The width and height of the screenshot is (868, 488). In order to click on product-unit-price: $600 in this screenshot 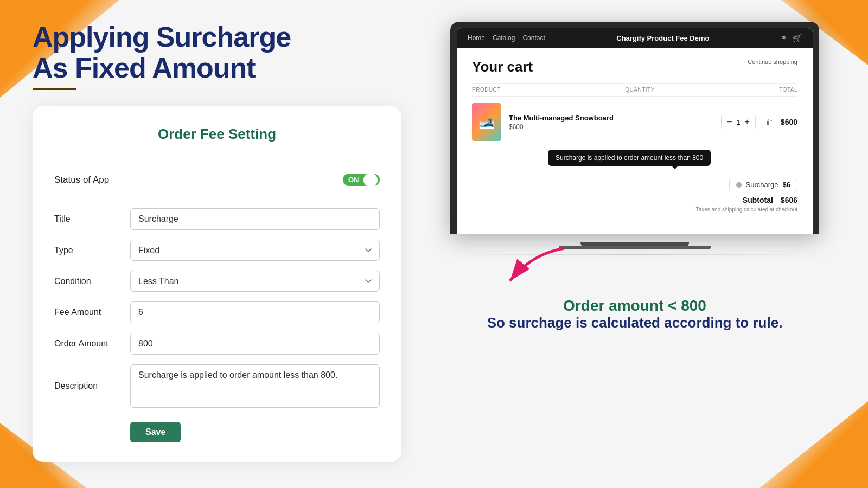, I will do `click(611, 127)`.